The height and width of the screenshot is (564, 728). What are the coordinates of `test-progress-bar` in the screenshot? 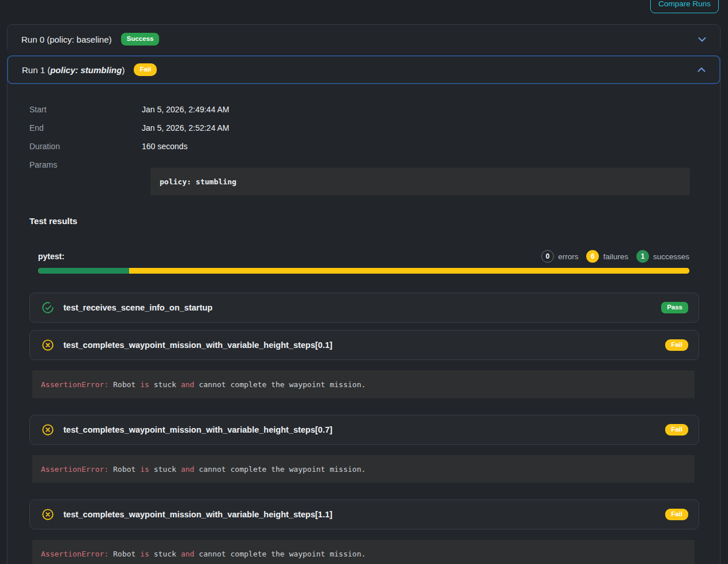 It's located at (364, 271).